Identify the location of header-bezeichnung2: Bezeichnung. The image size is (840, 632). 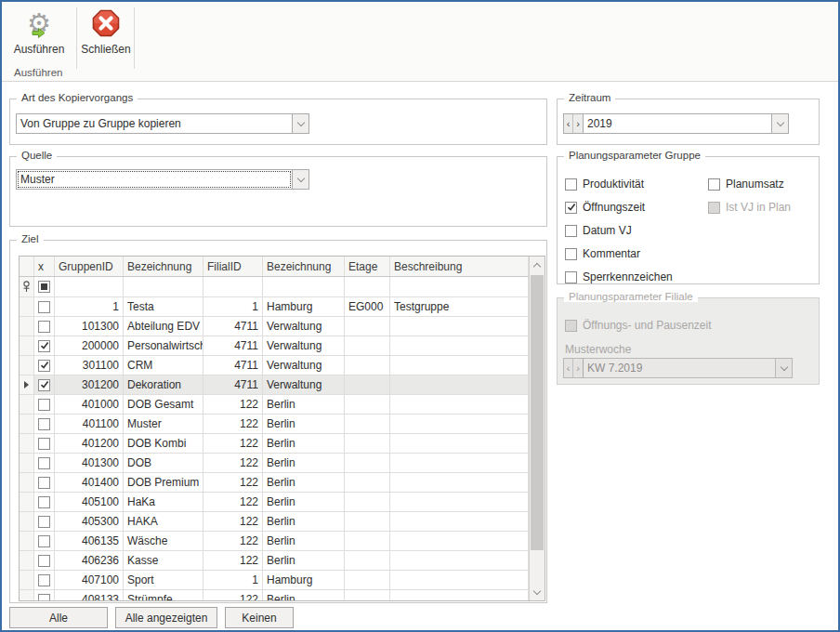
(304, 266).